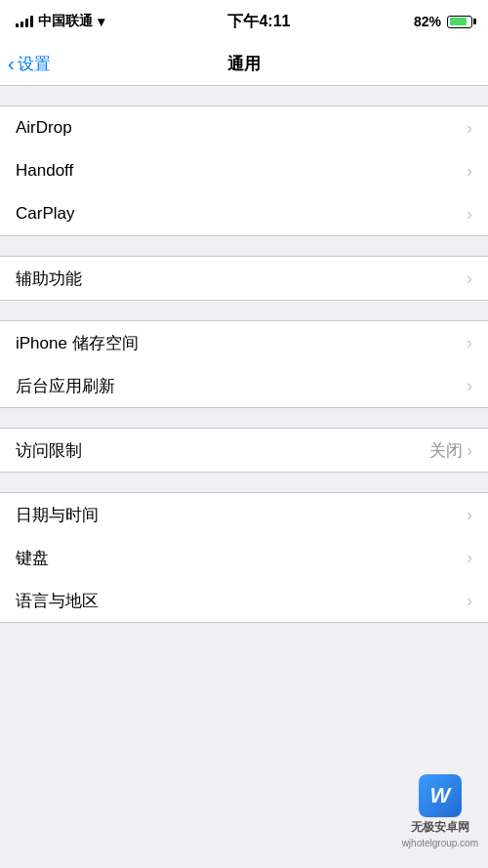 The height and width of the screenshot is (868, 488). I want to click on cell-language-region: 语言与地区›, so click(244, 600).